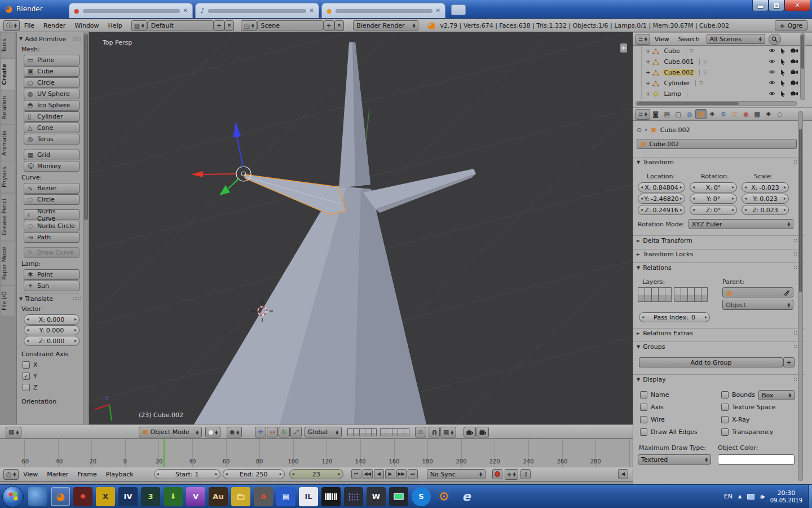 This screenshot has width=812, height=508. Describe the element at coordinates (52, 139) in the screenshot. I see `add-torus-button: Torus` at that location.